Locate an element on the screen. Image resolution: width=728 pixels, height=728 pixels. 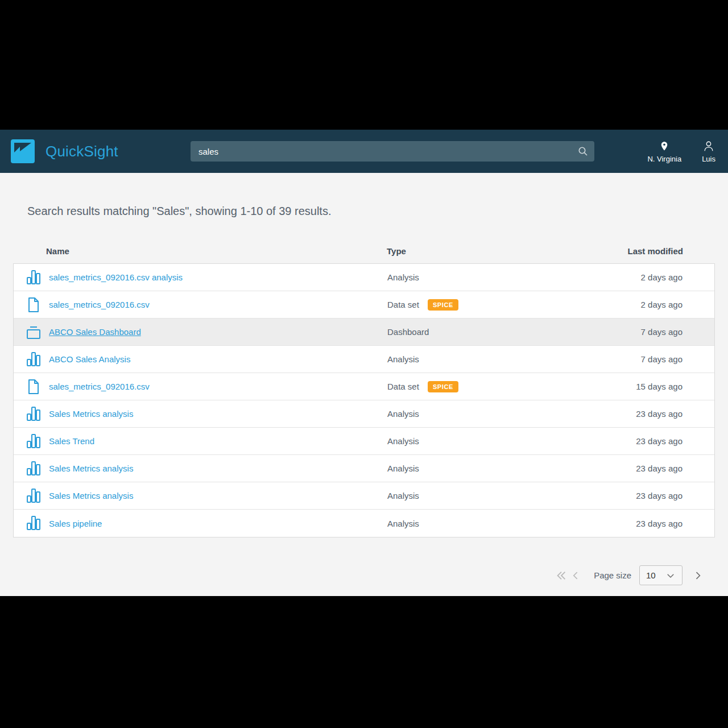
search-input is located at coordinates (392, 151).